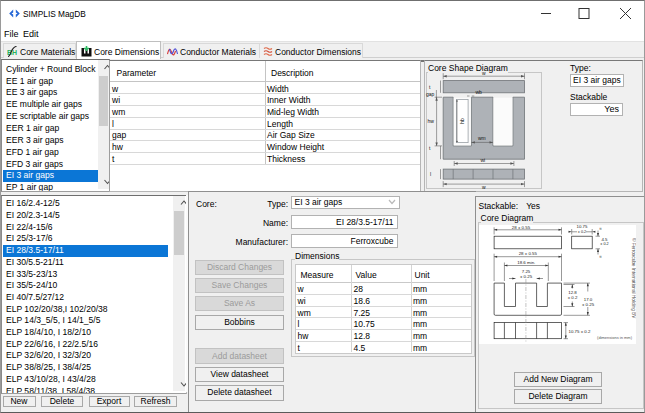  Describe the element at coordinates (572, 292) in the screenshot. I see `svg-text: 12.8` at that location.